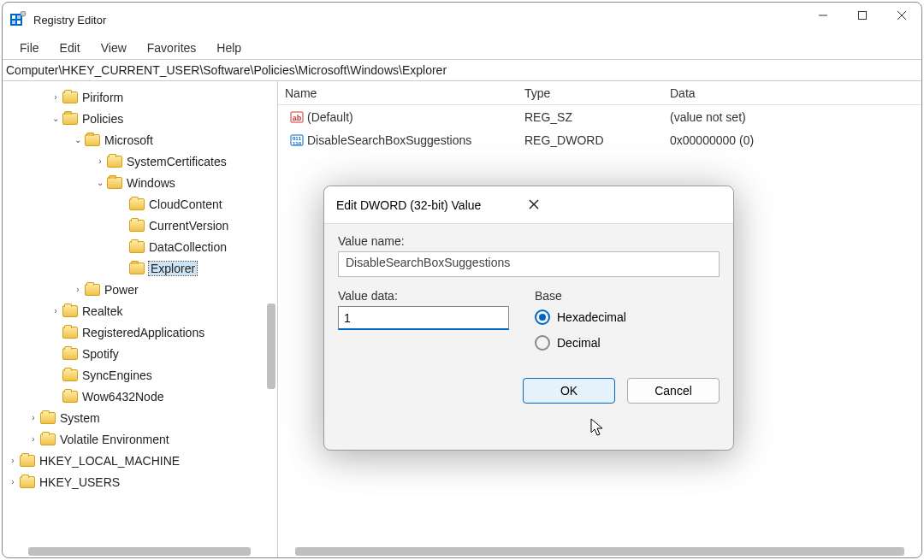 The width and height of the screenshot is (924, 560). I want to click on tree-item: Volatile Environment, so click(115, 439).